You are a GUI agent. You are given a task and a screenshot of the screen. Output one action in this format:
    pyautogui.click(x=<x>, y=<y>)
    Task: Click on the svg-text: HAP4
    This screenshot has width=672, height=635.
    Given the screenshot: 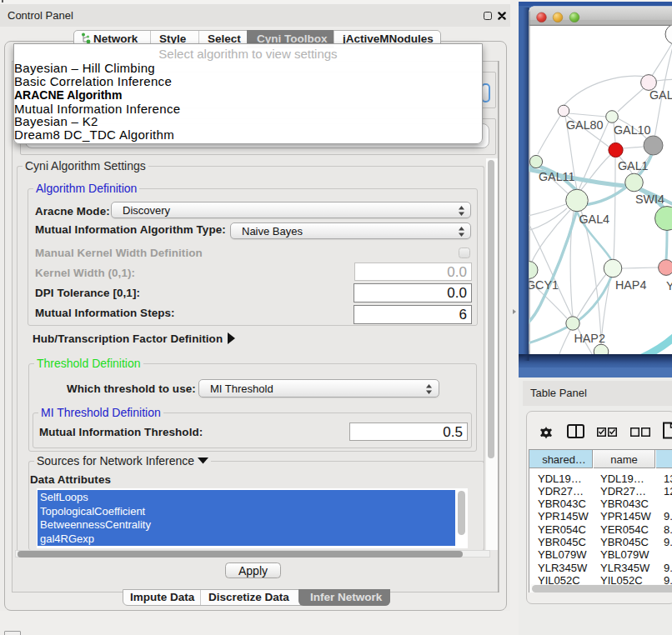 What is the action you would take?
    pyautogui.click(x=630, y=285)
    